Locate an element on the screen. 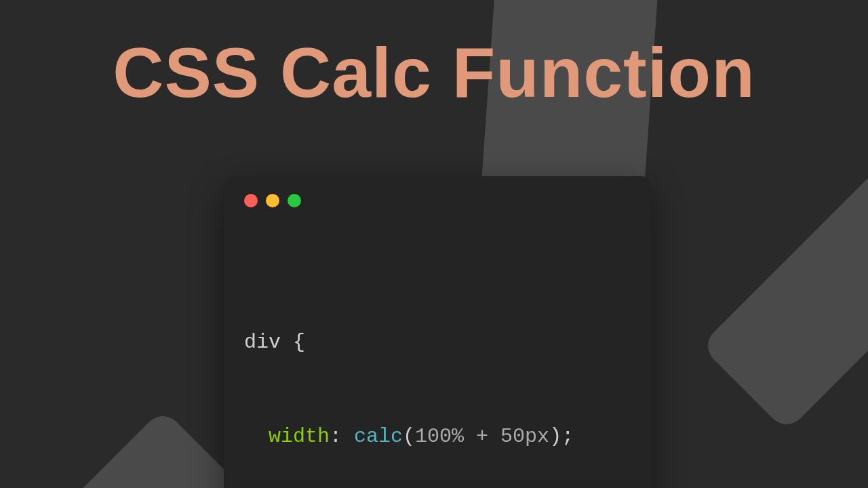 Image resolution: width=868 pixels, height=488 pixels. expression: 100% + 50px is located at coordinates (482, 436).